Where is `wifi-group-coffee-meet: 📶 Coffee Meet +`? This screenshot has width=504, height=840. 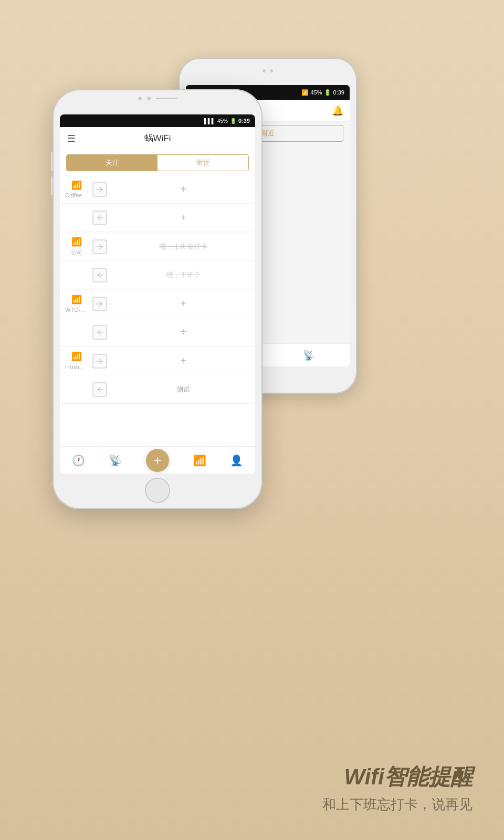
wifi-group-coffee-meet: 📶 Coffee Meet + is located at coordinates (158, 204).